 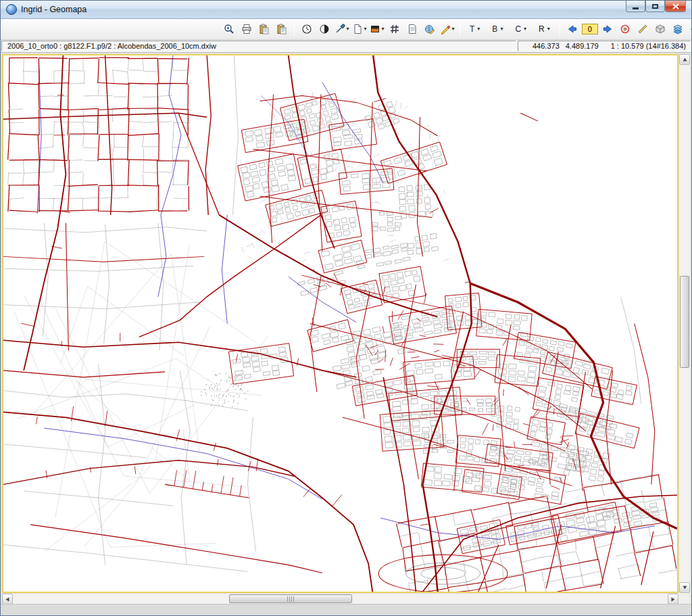 I want to click on cube-button, so click(x=660, y=29).